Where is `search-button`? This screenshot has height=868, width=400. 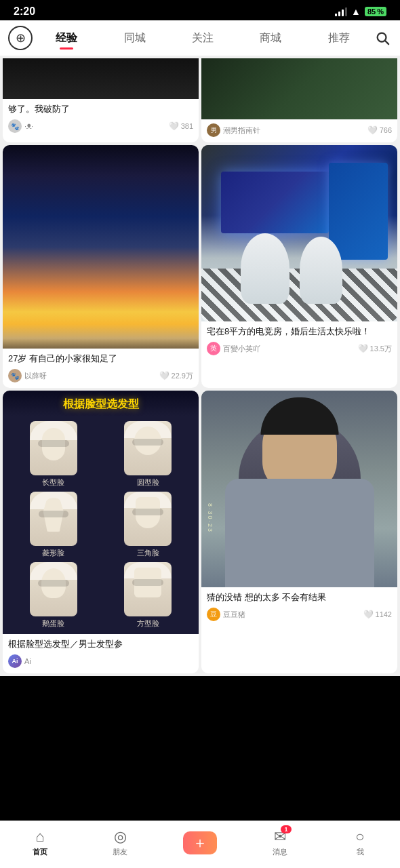
search-button is located at coordinates (382, 38).